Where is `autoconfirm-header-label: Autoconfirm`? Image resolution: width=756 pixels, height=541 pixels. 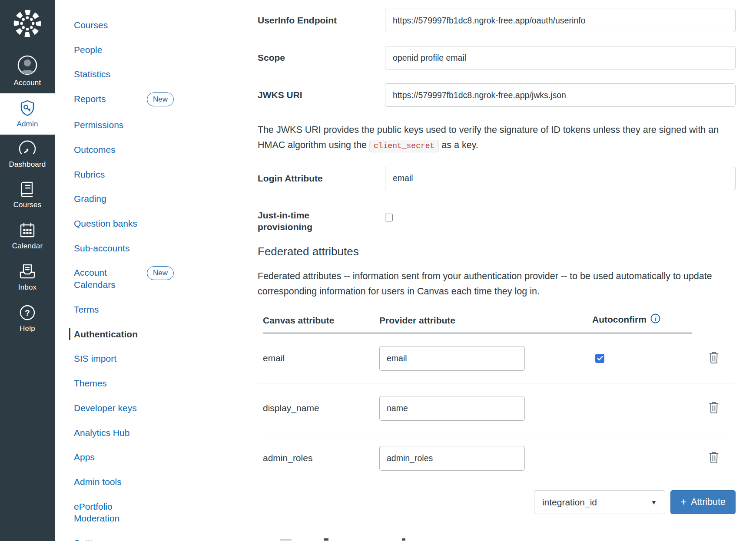
autoconfirm-header-label: Autoconfirm is located at coordinates (620, 320).